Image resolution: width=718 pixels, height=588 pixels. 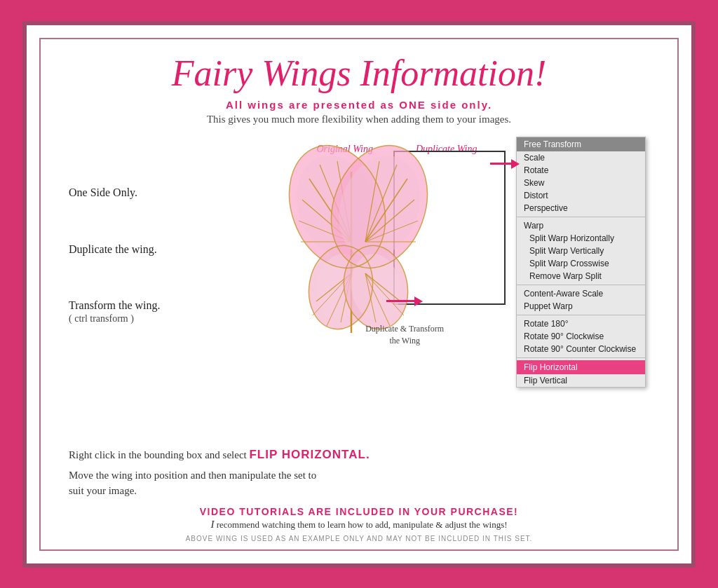 I want to click on subtitle-line1: All wings are presented as ONE side only…, so click(x=359, y=105).